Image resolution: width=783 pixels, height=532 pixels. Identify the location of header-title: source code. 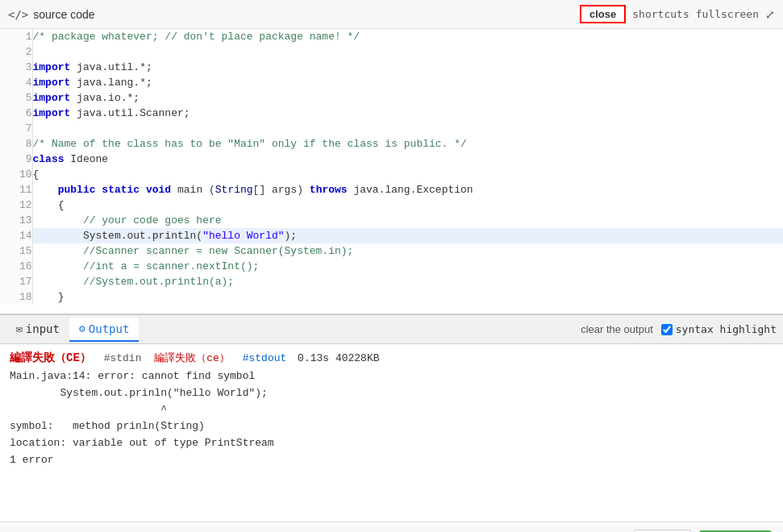
(64, 15).